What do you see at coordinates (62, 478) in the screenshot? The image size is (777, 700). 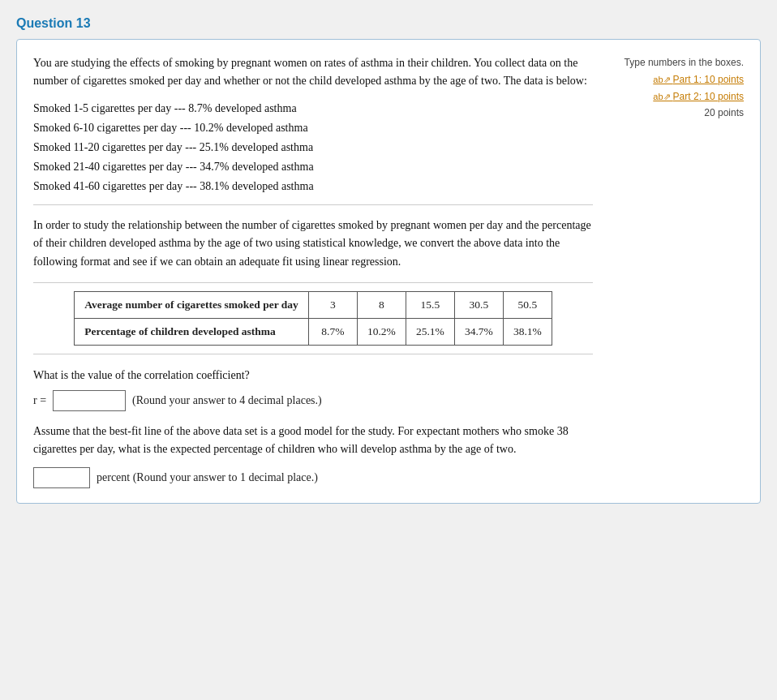 I see `percent-input` at bounding box center [62, 478].